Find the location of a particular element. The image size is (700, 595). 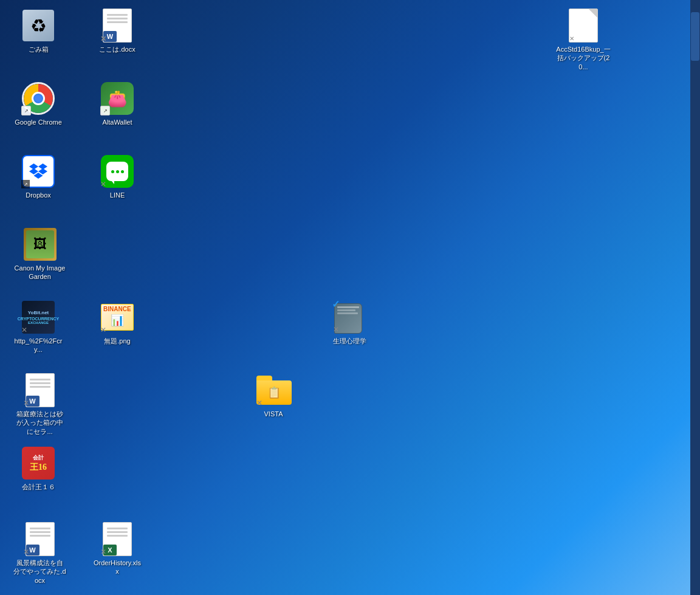

vista-folder-icon: 📋 ✕ VISTA is located at coordinates (273, 396).